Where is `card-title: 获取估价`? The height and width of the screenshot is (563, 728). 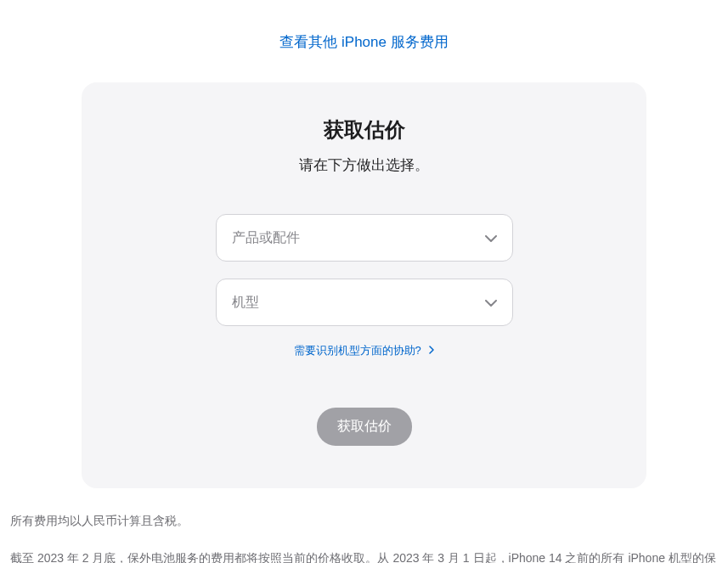
card-title: 获取估价 is located at coordinates (364, 130).